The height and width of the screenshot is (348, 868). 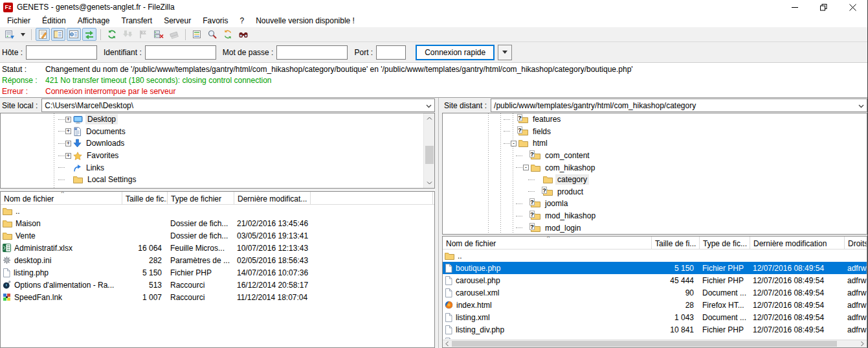 What do you see at coordinates (174, 34) in the screenshot?
I see `toolbar-reconnect-button` at bounding box center [174, 34].